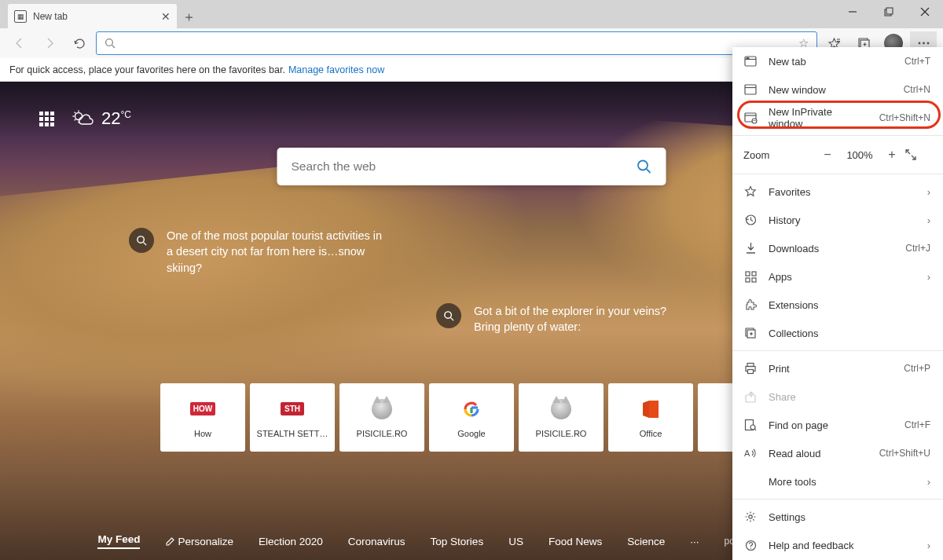 The width and height of the screenshot is (943, 560). I want to click on apps-icon, so click(750, 276).